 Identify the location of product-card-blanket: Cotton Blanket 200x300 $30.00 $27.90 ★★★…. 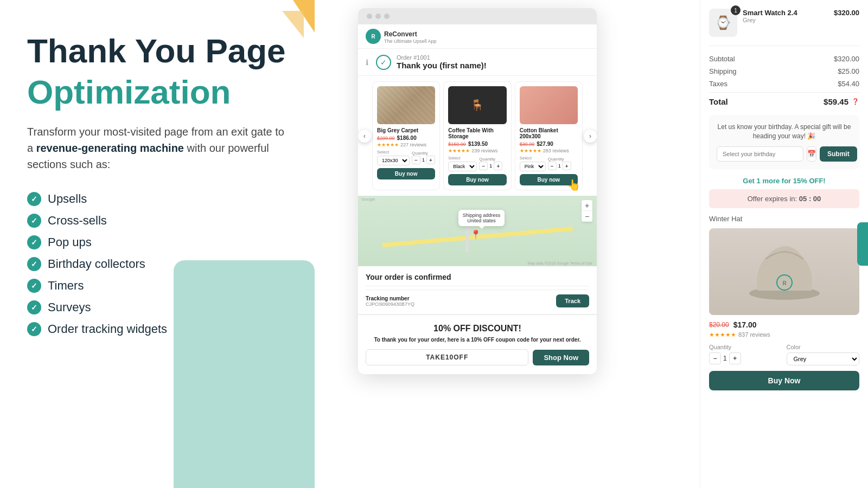
(549, 136).